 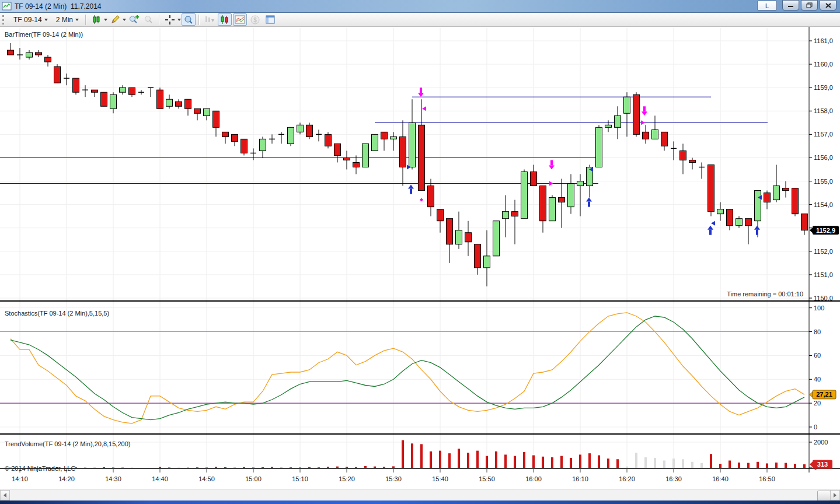 What do you see at coordinates (225, 20) in the screenshot?
I see `chart-trader-icon` at bounding box center [225, 20].